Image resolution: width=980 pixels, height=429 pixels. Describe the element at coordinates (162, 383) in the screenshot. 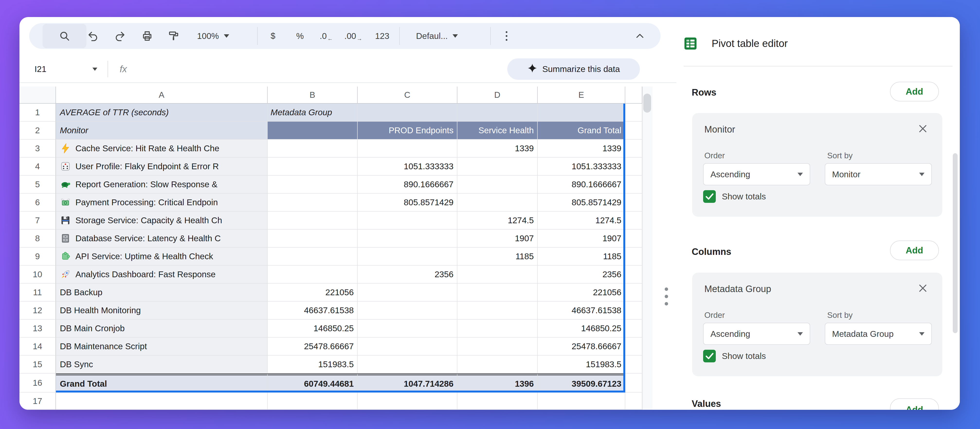

I see `cell-A16: Grand Total` at that location.